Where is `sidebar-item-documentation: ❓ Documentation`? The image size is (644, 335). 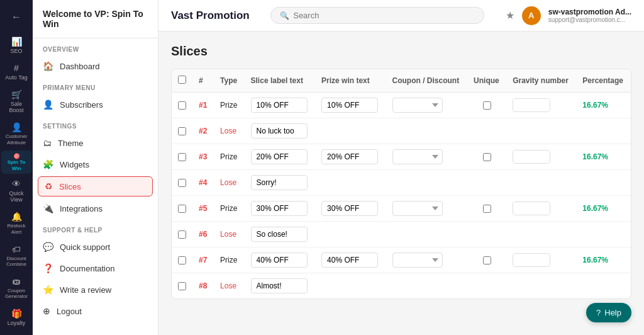 sidebar-item-documentation: ❓ Documentation is located at coordinates (96, 268).